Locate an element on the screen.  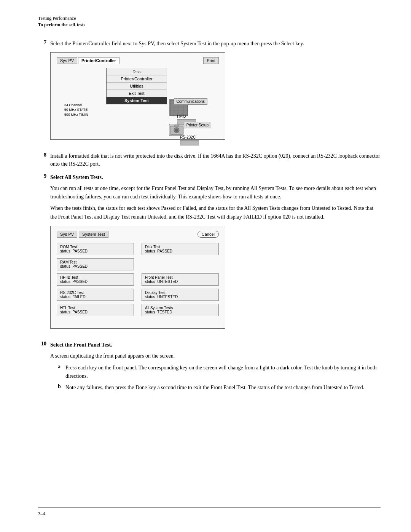
htl-test-item: HTL Test status PASSED is located at coordinates (95, 310).